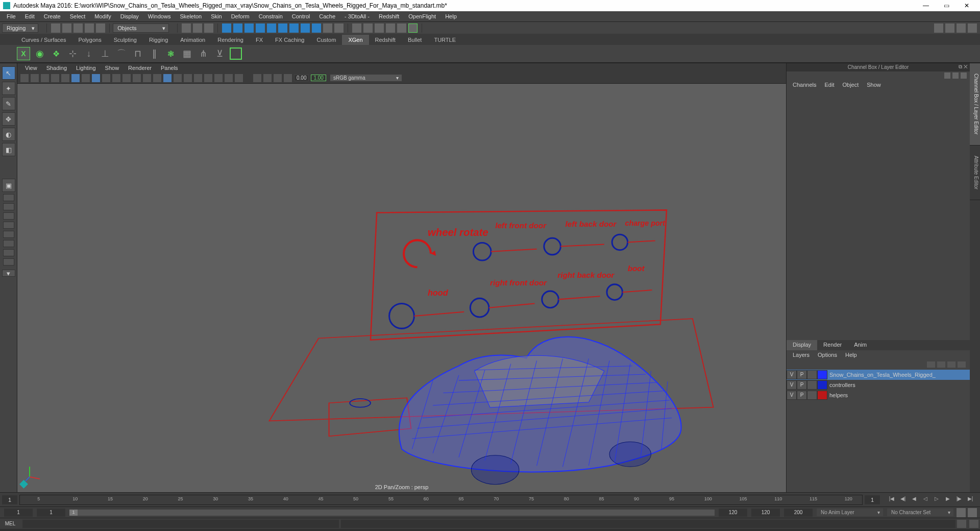 Image resolution: width=980 pixels, height=531 pixels. Describe the element at coordinates (121, 54) in the screenshot. I see `xgen-tool-3-icon: ⌒` at that location.